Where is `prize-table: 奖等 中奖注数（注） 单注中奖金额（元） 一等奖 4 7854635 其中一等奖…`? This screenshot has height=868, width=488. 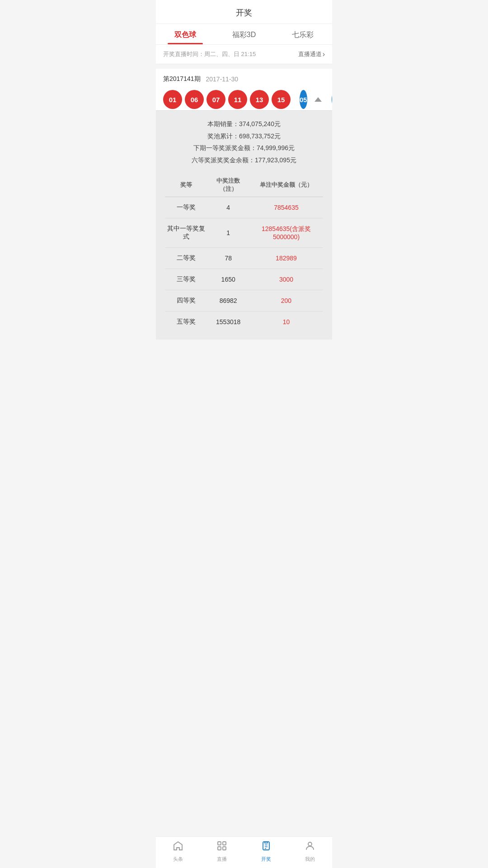 prize-table: 奖等 中奖注数（注） 单注中奖金额（元） 一等奖 4 7854635 其中一等奖… is located at coordinates (244, 253).